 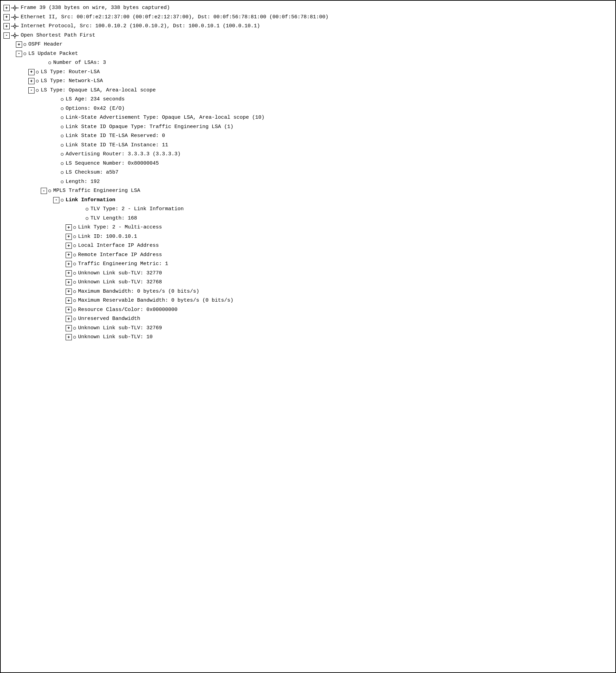 I want to click on tree-item-remote-iface-ip: +Remote Interface IP Address, so click(x=308, y=255).